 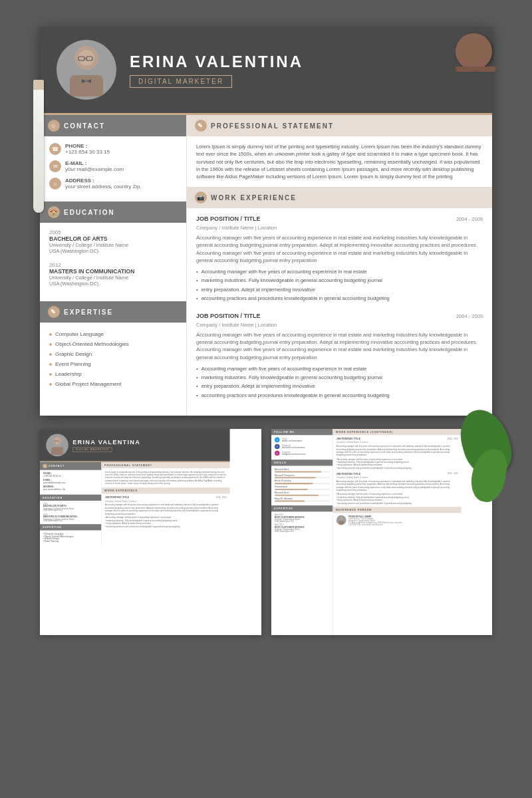 What do you see at coordinates (150, 532) in the screenshot?
I see `small-page-left: ERINA VALENTINA DIGITAL MARKETER ☺ CONTA…` at bounding box center [150, 532].